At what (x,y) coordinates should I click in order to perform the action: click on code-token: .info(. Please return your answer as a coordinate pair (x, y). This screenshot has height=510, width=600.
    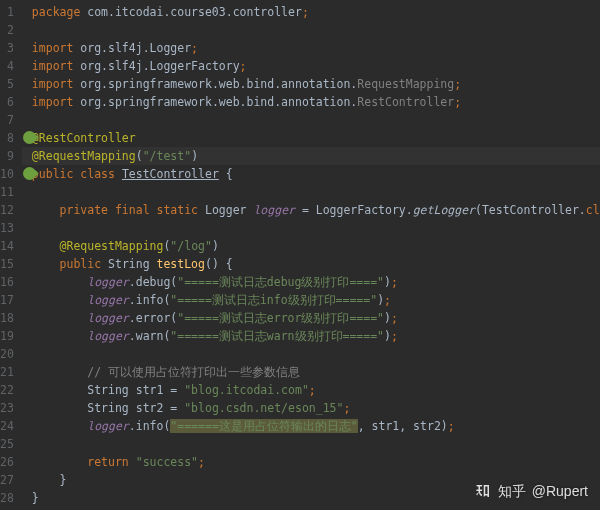
    Looking at the image, I should click on (150, 300).